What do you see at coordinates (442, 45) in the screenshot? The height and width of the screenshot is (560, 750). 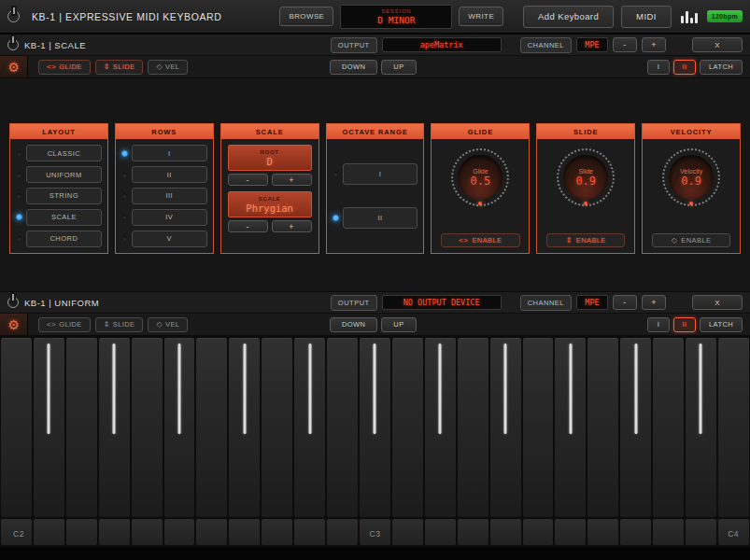 I see `kb1-output-value: apeMatrix` at bounding box center [442, 45].